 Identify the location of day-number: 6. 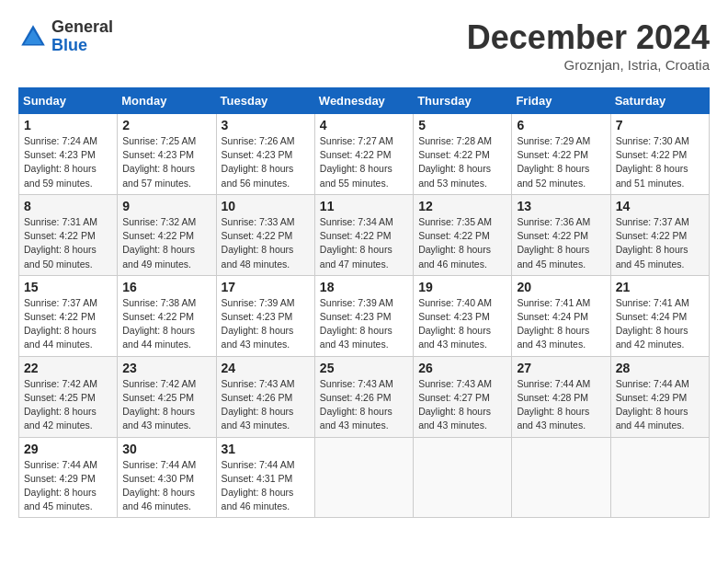
(561, 125).